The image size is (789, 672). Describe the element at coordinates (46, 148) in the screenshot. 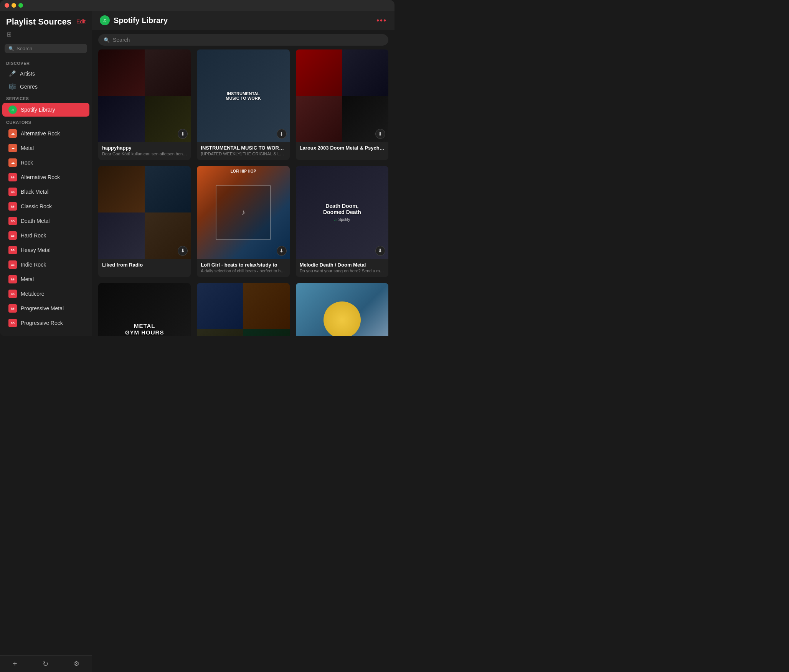

I see `sidebar-item-metal-discover: ☁ Metal` at that location.